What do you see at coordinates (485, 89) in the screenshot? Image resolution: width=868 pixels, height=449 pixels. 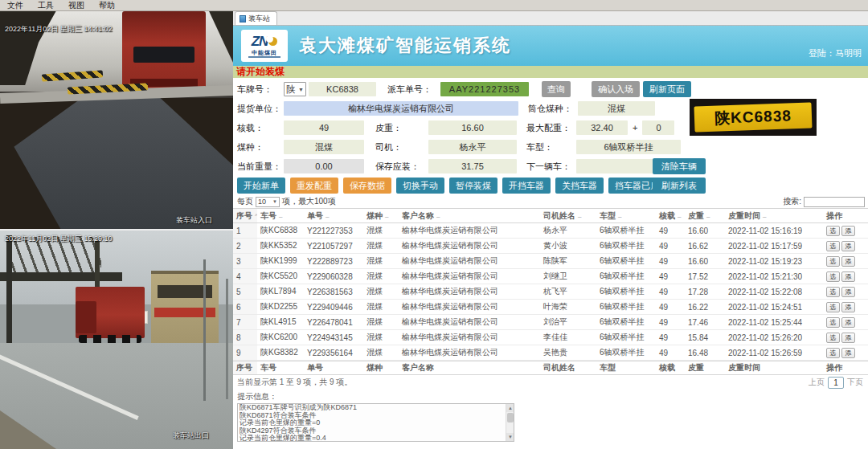 I see `dispatch-number-field: AAY221227353` at bounding box center [485, 89].